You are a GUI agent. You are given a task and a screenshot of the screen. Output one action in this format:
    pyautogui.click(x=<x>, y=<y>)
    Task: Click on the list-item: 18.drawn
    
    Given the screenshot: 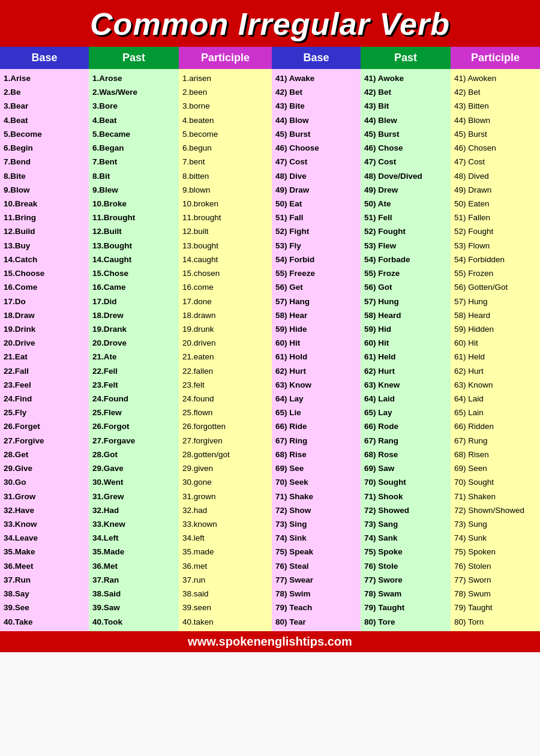 What is the action you would take?
    pyautogui.click(x=226, y=316)
    